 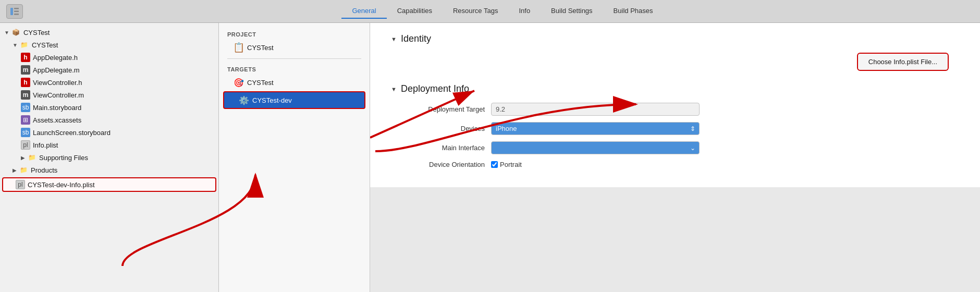 What do you see at coordinates (55, 57) in the screenshot?
I see `appdelegate-h-label: AppDelegate.h` at bounding box center [55, 57].